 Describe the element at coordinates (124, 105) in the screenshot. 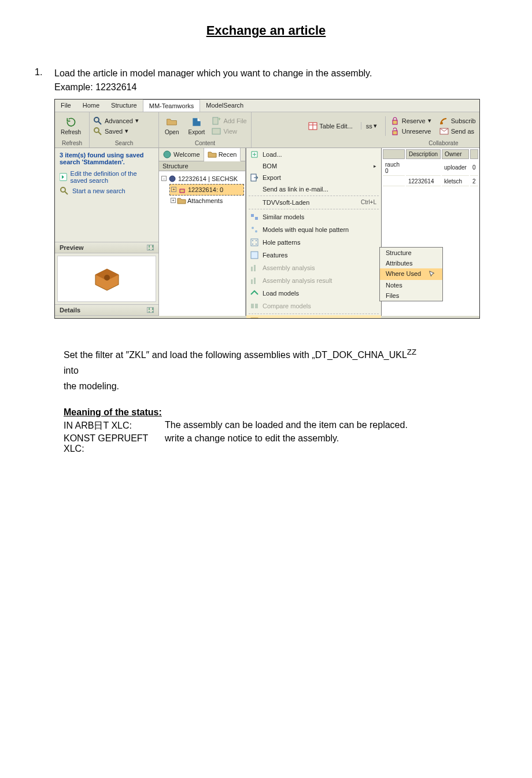

I see `menu-structure: Structure` at that location.